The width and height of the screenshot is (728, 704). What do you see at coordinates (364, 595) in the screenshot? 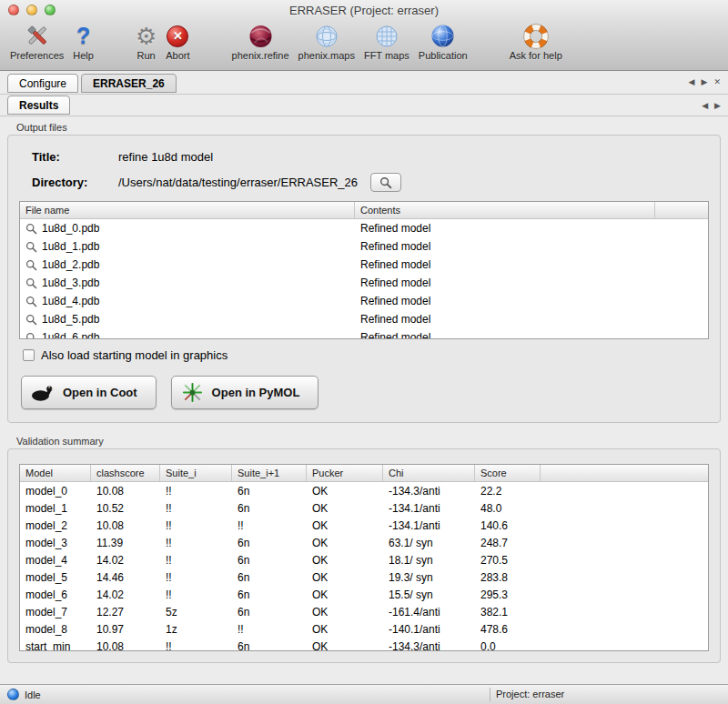
I see `validation-row: model_6 14.02 !! 6n OK 15.5/ syn 295.3` at bounding box center [364, 595].